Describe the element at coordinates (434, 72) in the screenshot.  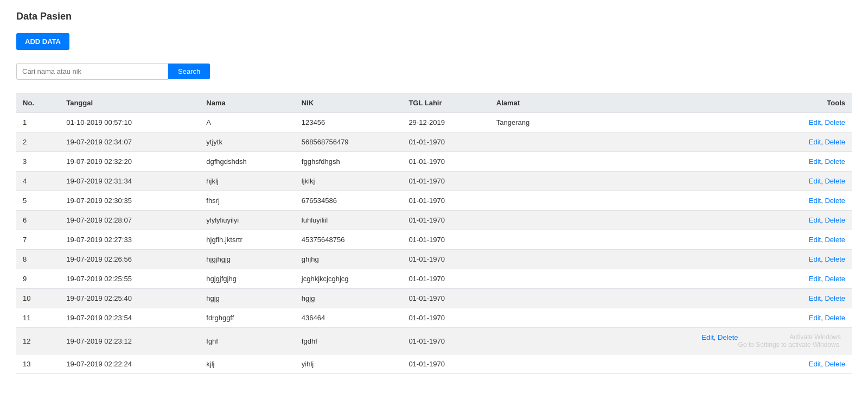
I see `search-area: Search` at that location.